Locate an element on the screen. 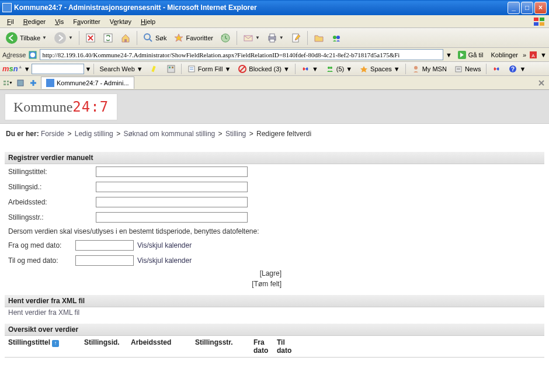 Image resolution: width=549 pixels, height=392 pixels. clear-button: [Tøm felt] is located at coordinates (266, 284).